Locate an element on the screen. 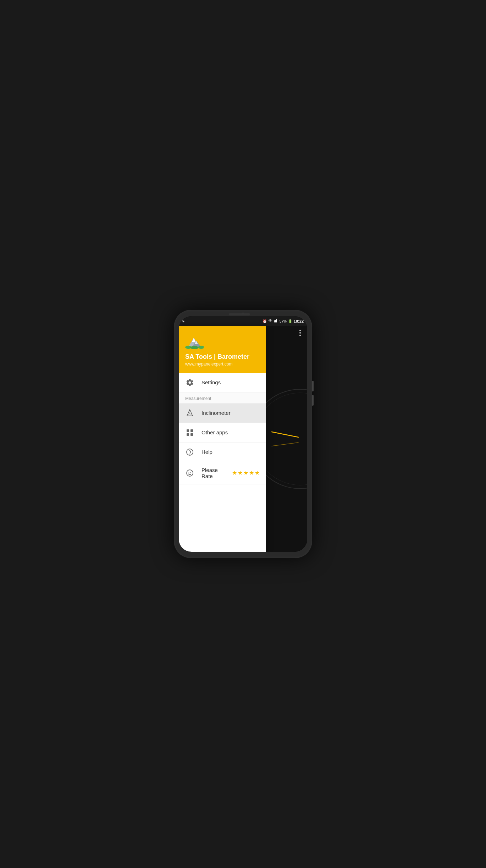  star-rating: ★ ★ ★ ★ ★ is located at coordinates (246, 473).